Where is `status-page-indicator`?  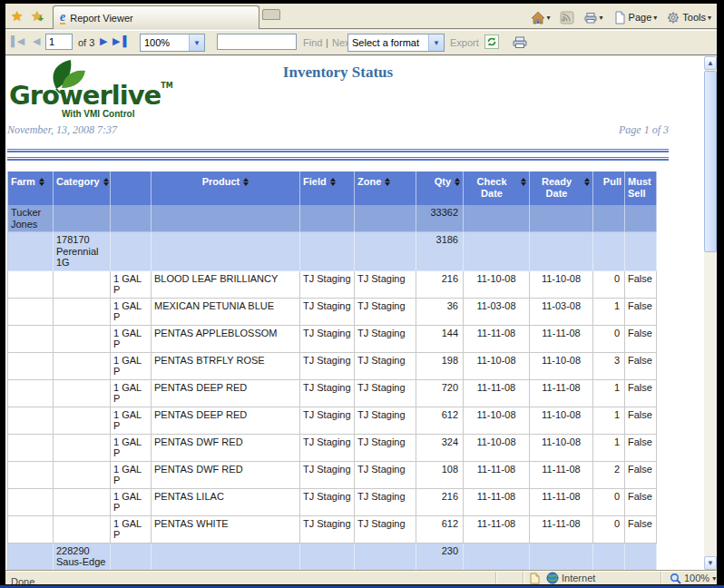
status-page-indicator is located at coordinates (534, 578).